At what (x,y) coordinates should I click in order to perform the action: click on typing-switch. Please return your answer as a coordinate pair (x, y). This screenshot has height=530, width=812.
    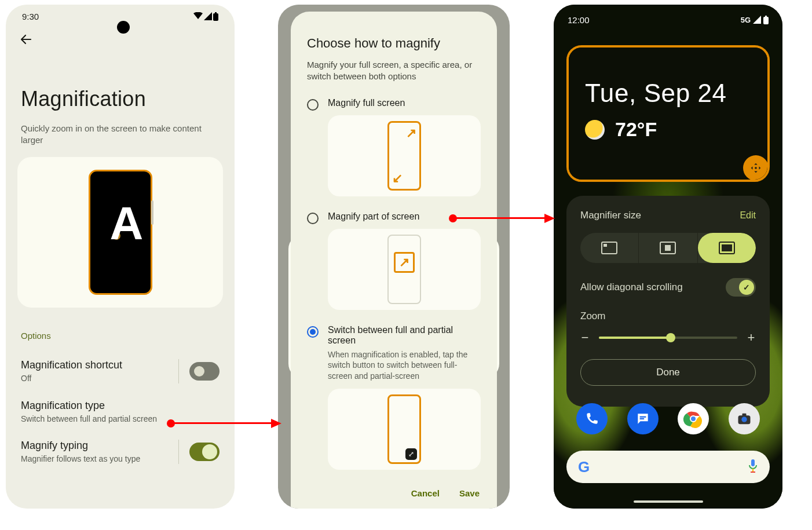
    Looking at the image, I should click on (204, 452).